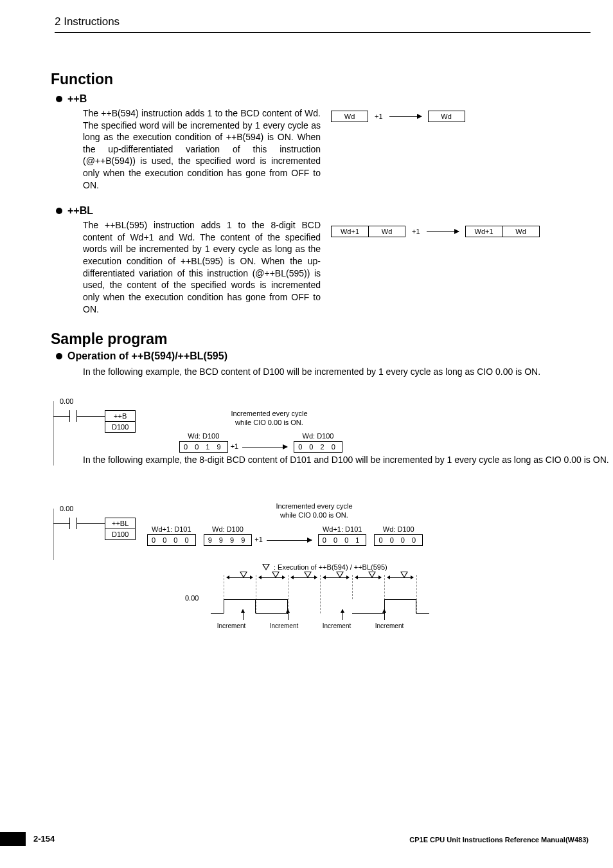  What do you see at coordinates (202, 149) in the screenshot?
I see `para-ppb: The ++B(594) instruction adds 1 to the B…` at bounding box center [202, 149].